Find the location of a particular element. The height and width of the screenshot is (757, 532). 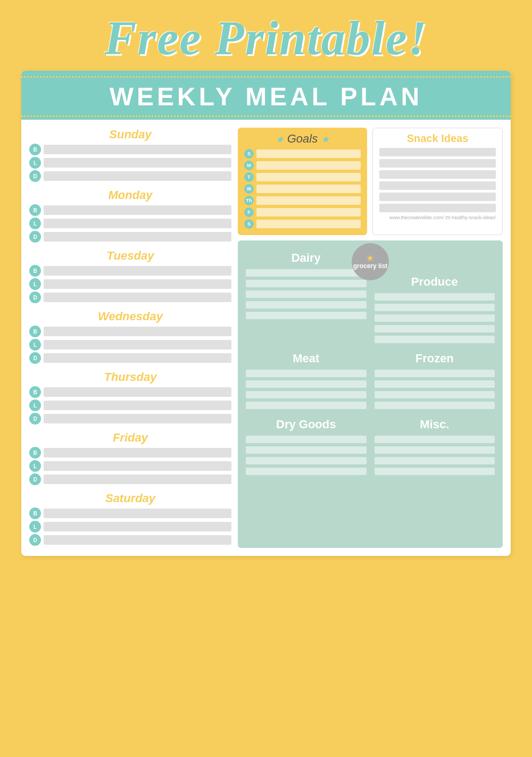

fri-d-badge: D is located at coordinates (35, 479).